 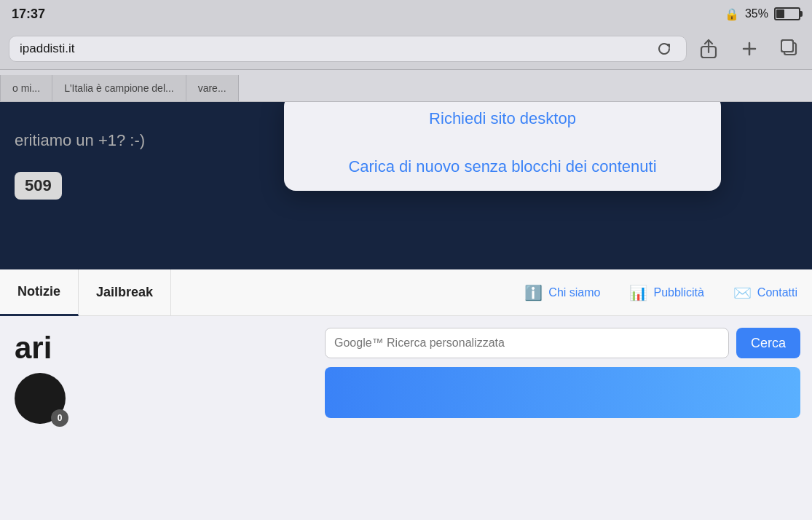 What do you see at coordinates (28, 15) in the screenshot?
I see `status-time: 17:37` at bounding box center [28, 15].